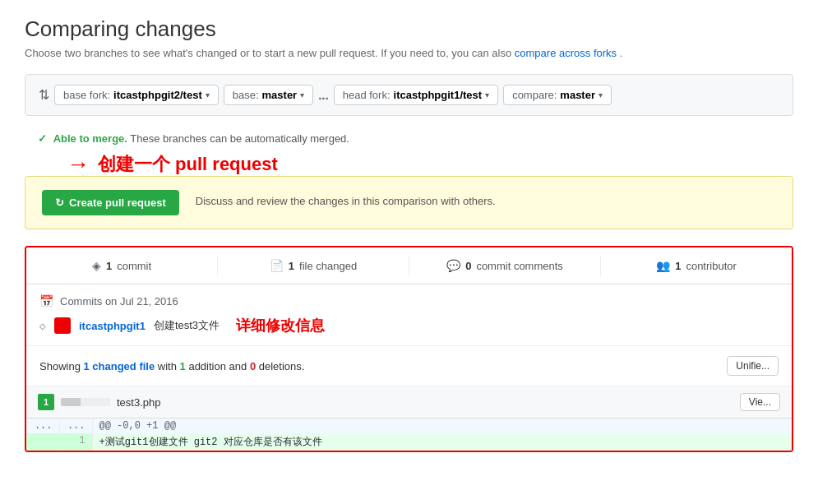  What do you see at coordinates (43, 426) in the screenshot?
I see `hunk-left-num: ...` at bounding box center [43, 426].